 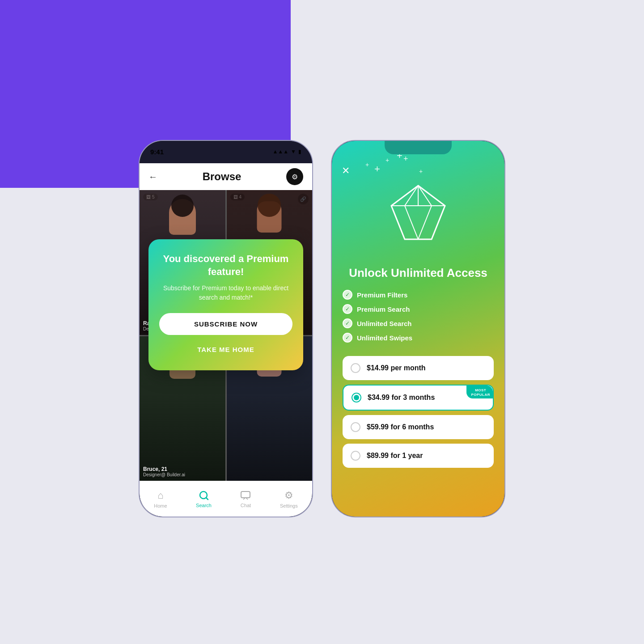 I want to click on person-name-3: Bruce, 21, so click(x=182, y=469).